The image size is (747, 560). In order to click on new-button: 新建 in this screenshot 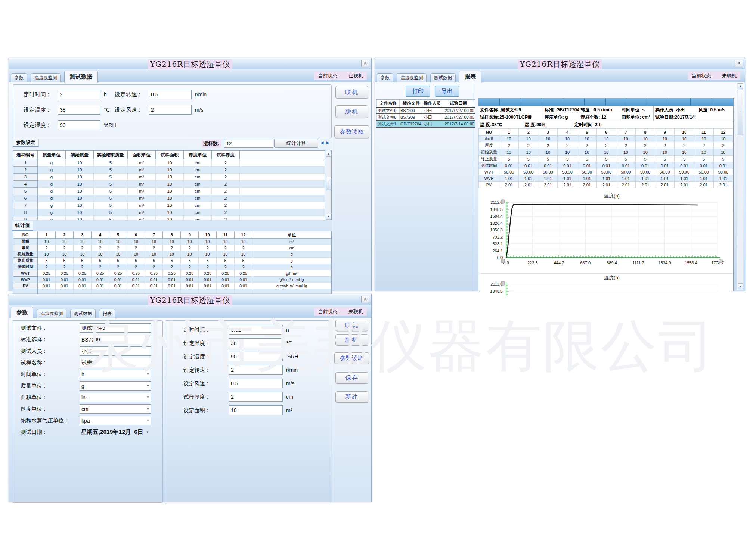, I will do `click(352, 397)`.